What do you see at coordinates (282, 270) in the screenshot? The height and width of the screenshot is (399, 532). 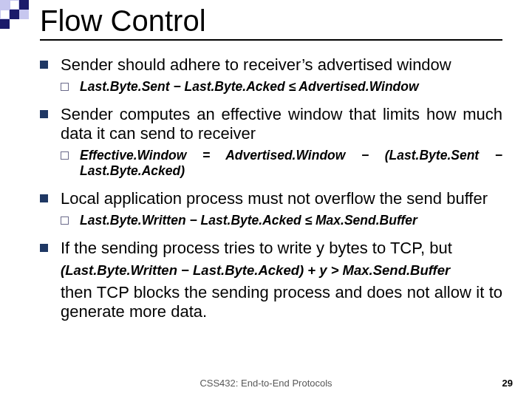 I see `inline-formula: (Last.Byte.Written − Last.Byte.Acked) + …` at bounding box center [282, 270].